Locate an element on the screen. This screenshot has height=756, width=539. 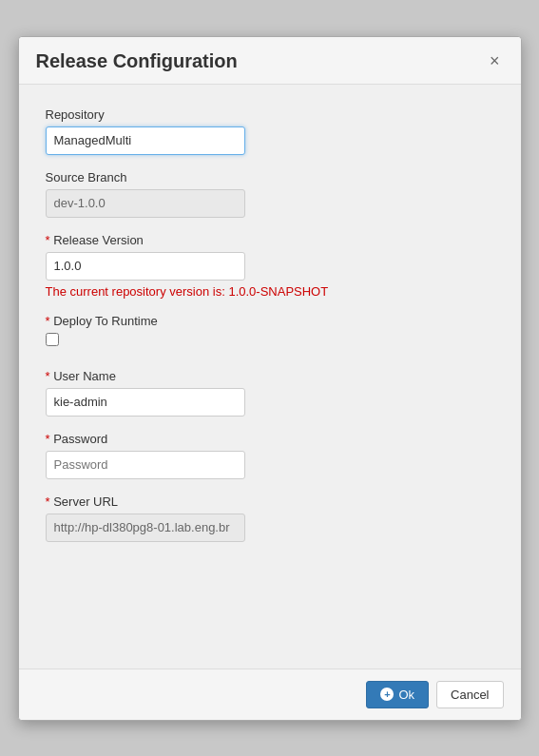
ok-label: Ok is located at coordinates (407, 694).